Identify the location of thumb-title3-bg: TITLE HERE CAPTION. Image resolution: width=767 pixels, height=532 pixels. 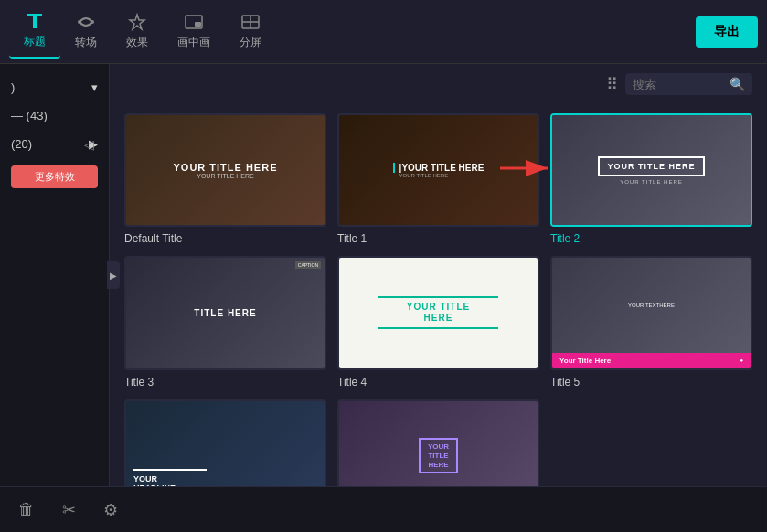
(225, 313).